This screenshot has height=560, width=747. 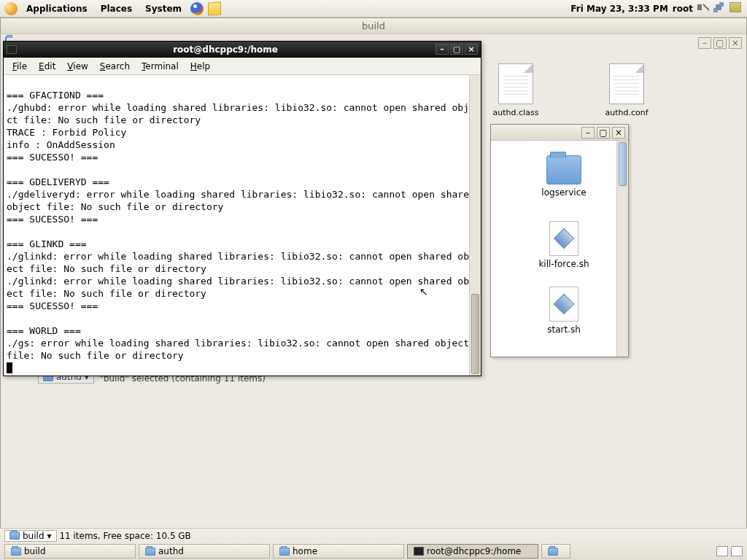 What do you see at coordinates (125, 536) in the screenshot?
I see `statusbar-text: 11 items, Free space: 10.5 GB` at bounding box center [125, 536].